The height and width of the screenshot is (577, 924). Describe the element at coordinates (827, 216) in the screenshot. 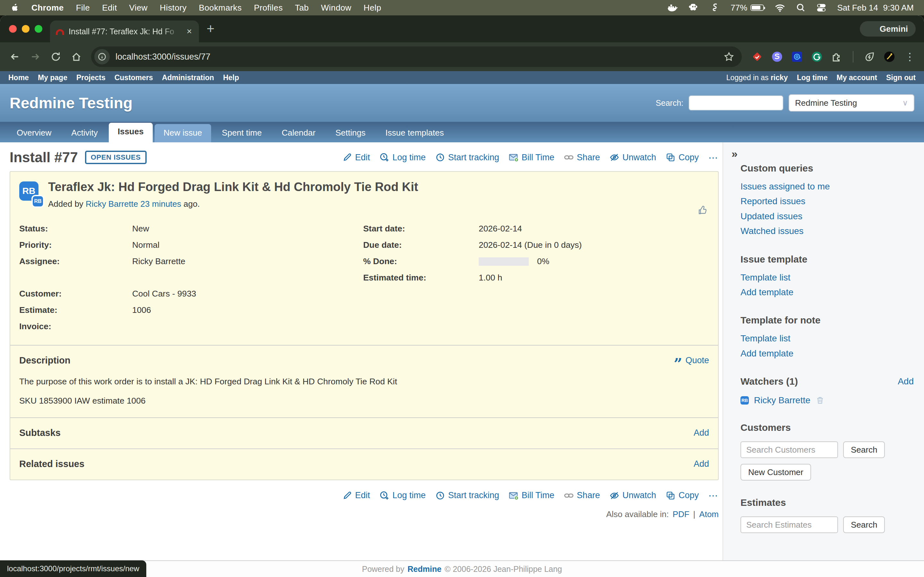

I see `sidebar-link-updated-issues: Updated issues` at that location.